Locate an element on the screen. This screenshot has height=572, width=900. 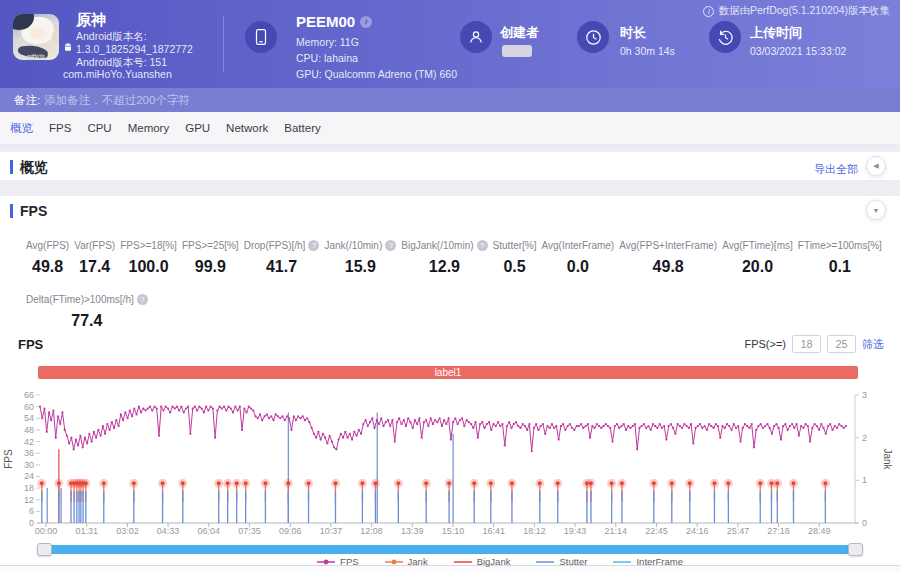
svg-text: 01:31 is located at coordinates (86, 531).